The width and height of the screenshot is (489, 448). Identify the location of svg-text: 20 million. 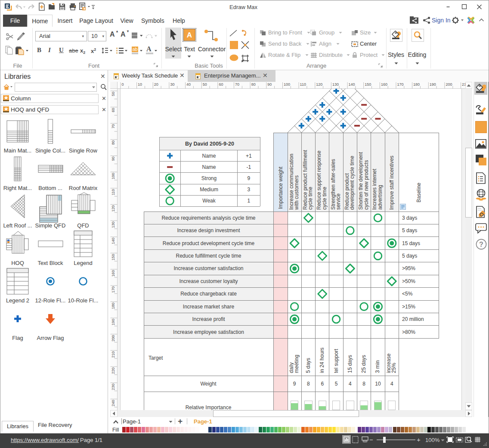
(413, 319).